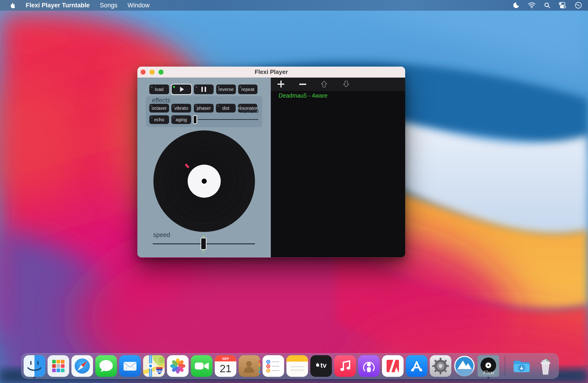 This screenshot has width=588, height=383. What do you see at coordinates (226, 89) in the screenshot?
I see `reverse-button: reverse` at bounding box center [226, 89].